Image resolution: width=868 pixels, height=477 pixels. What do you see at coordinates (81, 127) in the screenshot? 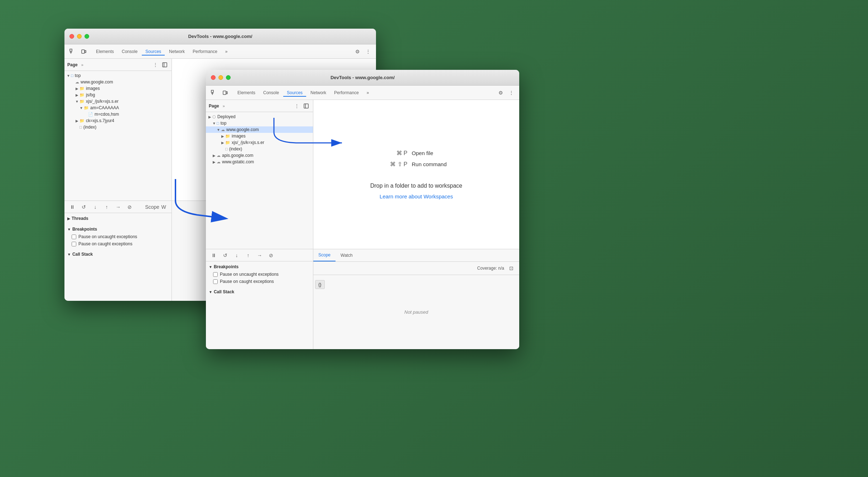
I see `file-icon-index-back: □` at bounding box center [81, 127].